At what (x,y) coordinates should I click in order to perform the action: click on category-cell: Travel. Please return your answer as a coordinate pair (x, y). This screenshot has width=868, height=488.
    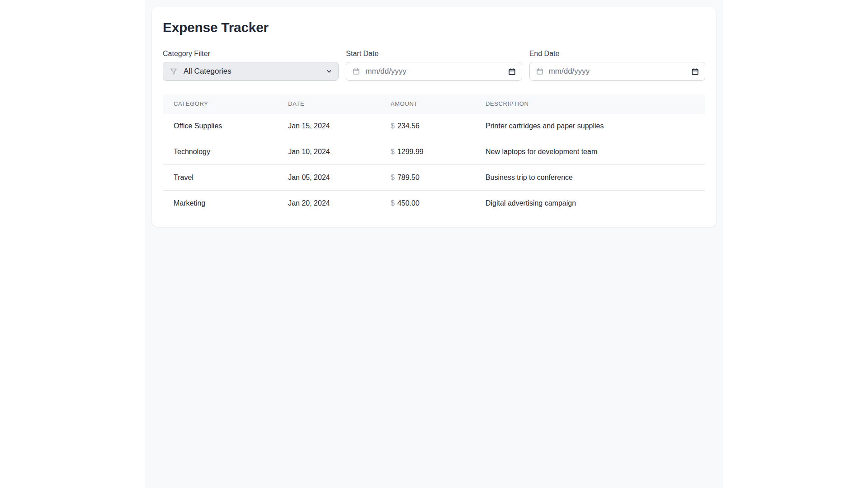
    Looking at the image, I should click on (220, 178).